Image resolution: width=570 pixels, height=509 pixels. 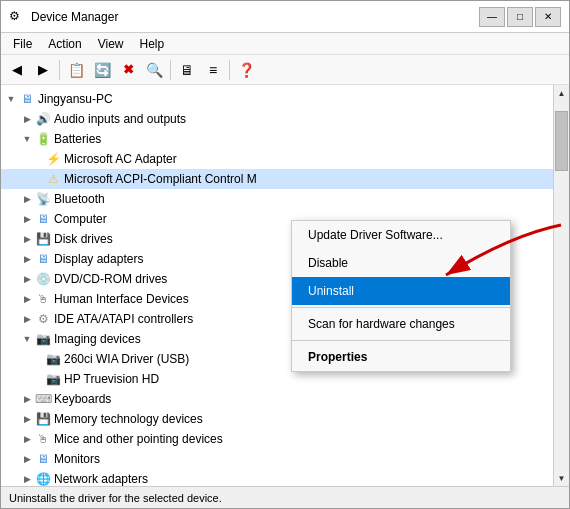 I want to click on scroll-down-arrow: ▼, so click(x=562, y=478).